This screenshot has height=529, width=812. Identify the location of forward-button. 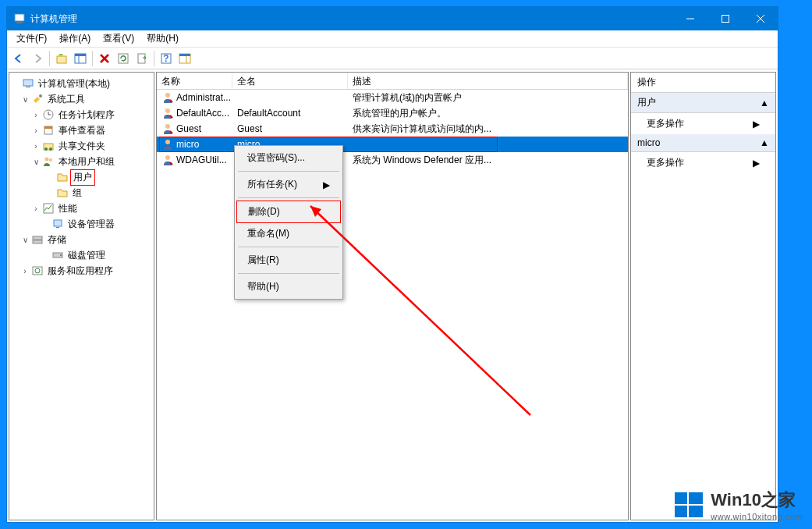
(37, 59).